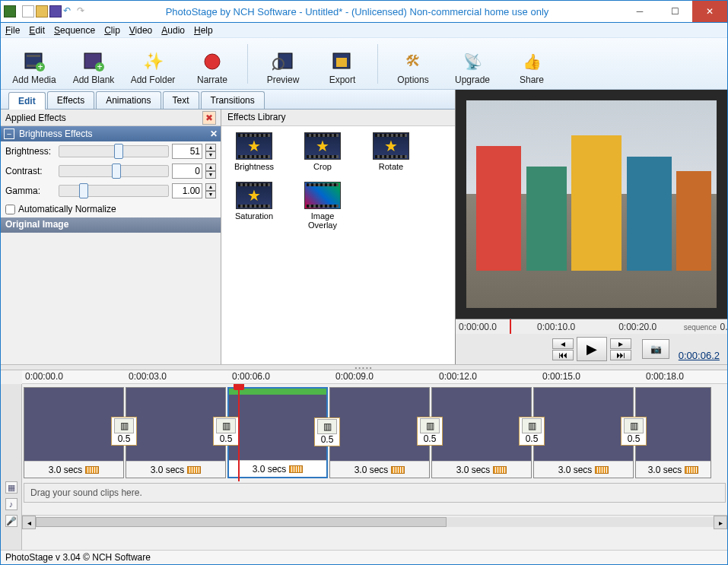  What do you see at coordinates (28, 11) in the screenshot?
I see `new-icon` at bounding box center [28, 11].